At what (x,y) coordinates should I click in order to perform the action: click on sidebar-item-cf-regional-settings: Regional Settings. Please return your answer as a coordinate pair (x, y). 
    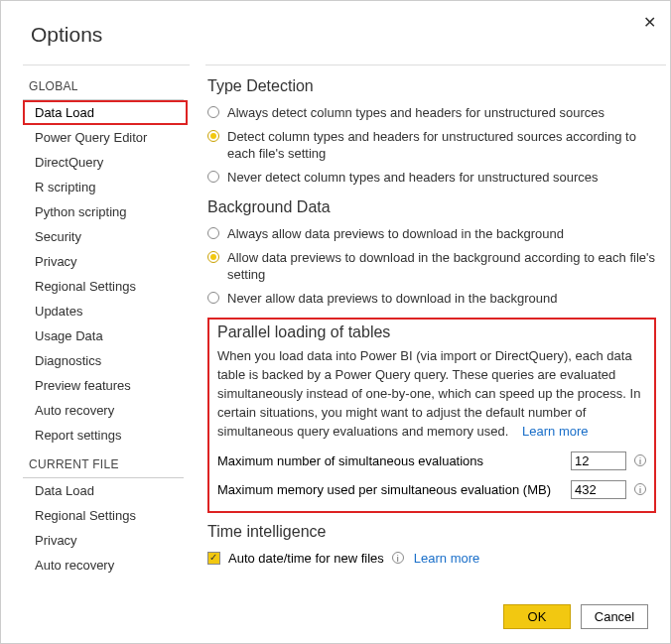
    Looking at the image, I should click on (106, 516).